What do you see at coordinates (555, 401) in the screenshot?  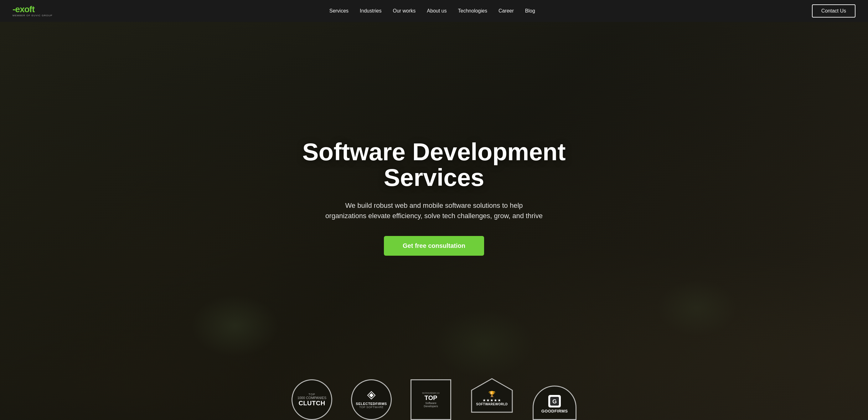 I see `svg-text: G` at bounding box center [555, 401].